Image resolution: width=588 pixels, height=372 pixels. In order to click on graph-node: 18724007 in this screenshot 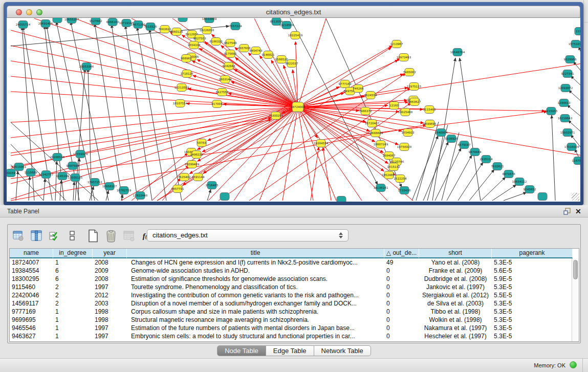, I will do `click(298, 107)`.